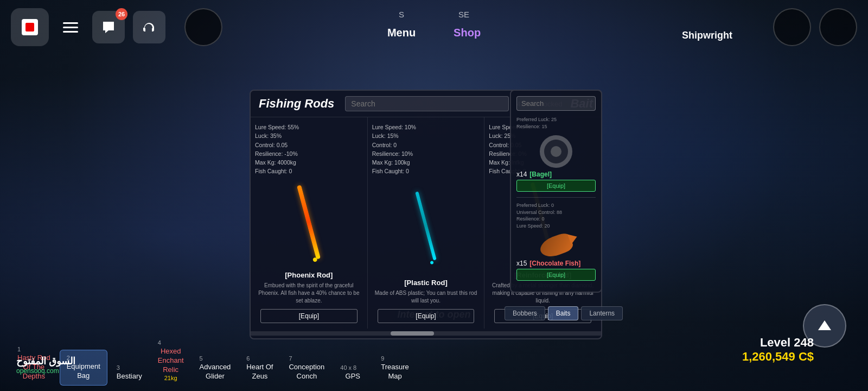 The height and width of the screenshot is (391, 868). Describe the element at coordinates (296, 104) in the screenshot. I see `modal-title: Fishing Rods` at that location.